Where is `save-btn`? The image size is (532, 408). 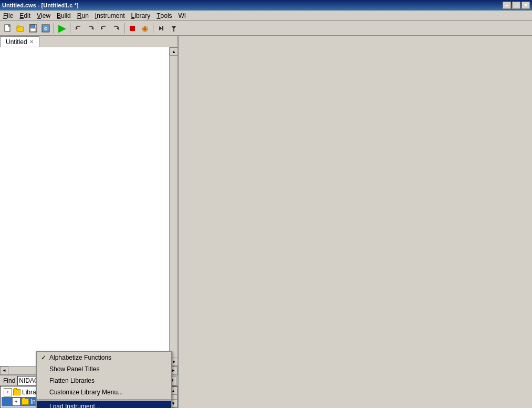 save-btn is located at coordinates (33, 28).